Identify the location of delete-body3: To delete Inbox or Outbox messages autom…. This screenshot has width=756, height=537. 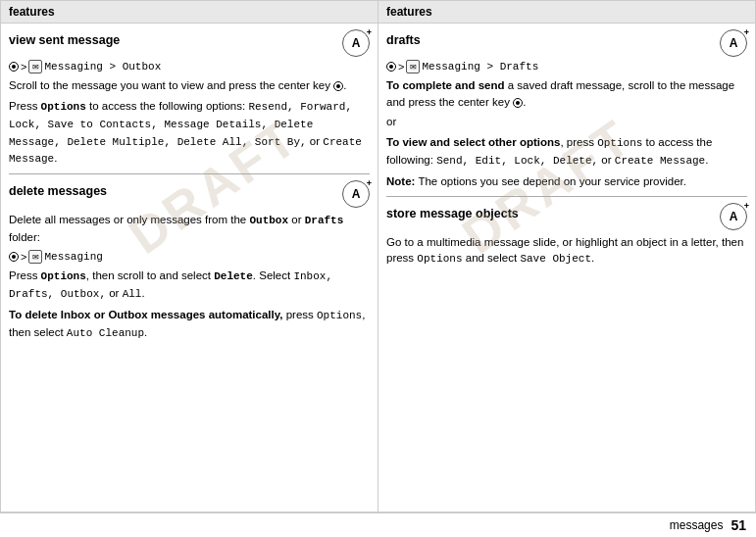
(189, 324).